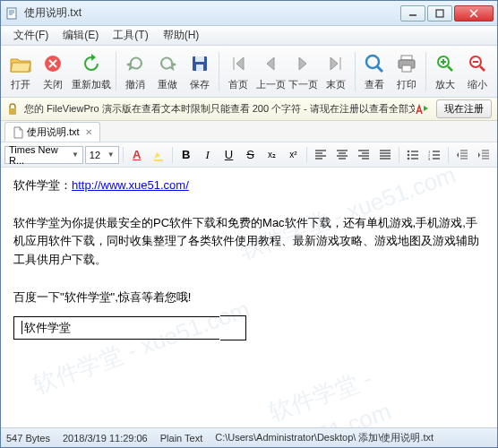  I want to click on close-button, so click(474, 13).